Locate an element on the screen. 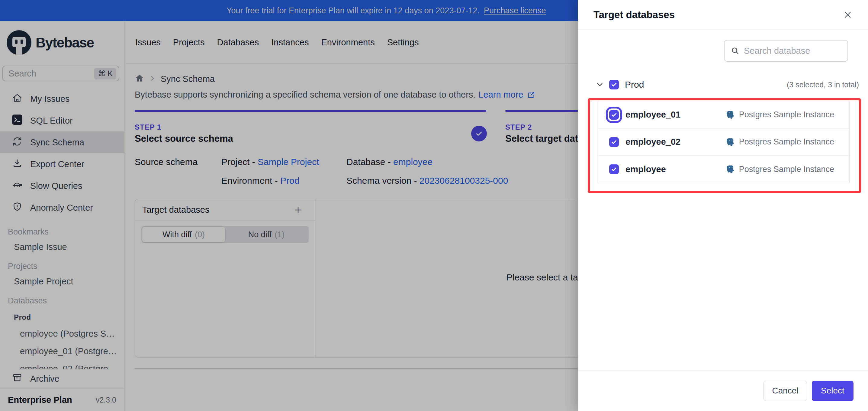 This screenshot has height=411, width=868. group-selection-summary: (3 selected, 3 in total) is located at coordinates (823, 85).